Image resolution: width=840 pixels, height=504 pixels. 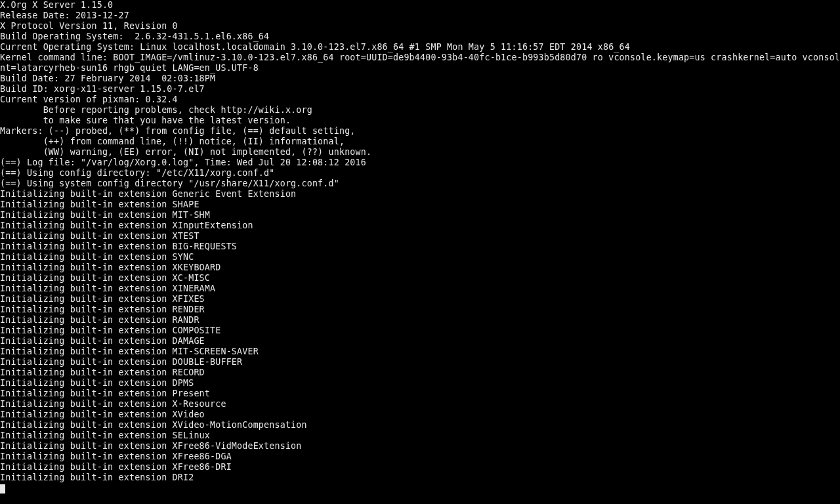 I want to click on line-logfile: (==) Log file: "/var/log/Xorg.0.log", Ti…, so click(x=183, y=163).